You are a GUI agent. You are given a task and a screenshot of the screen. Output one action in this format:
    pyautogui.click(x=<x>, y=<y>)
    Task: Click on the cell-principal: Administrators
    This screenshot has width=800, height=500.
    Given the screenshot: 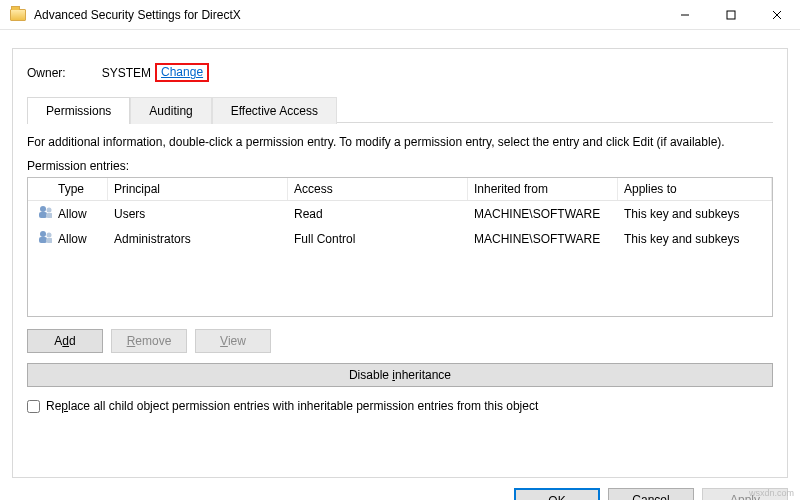 What is the action you would take?
    pyautogui.click(x=198, y=239)
    